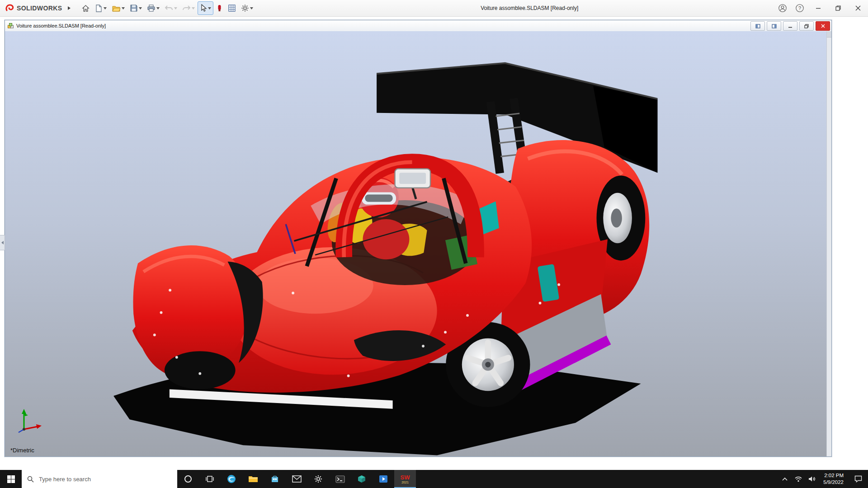 This screenshot has height=488, width=868. I want to click on system-tray: 2:02 PM 5/9/2022, so click(823, 479).